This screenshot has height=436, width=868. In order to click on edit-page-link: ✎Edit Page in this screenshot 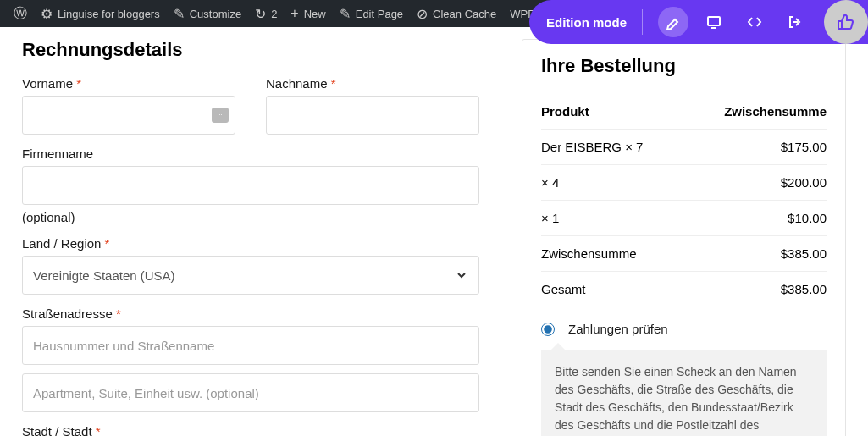, I will do `click(371, 14)`.